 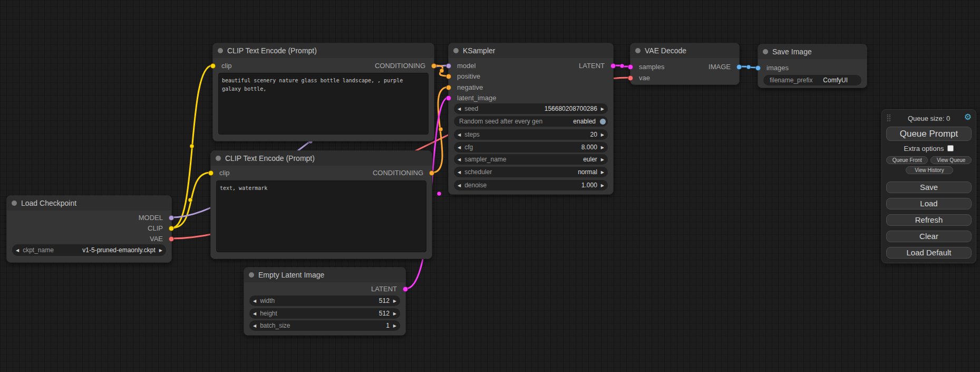 What do you see at coordinates (630, 67) in the screenshot?
I see `samples-input-port` at bounding box center [630, 67].